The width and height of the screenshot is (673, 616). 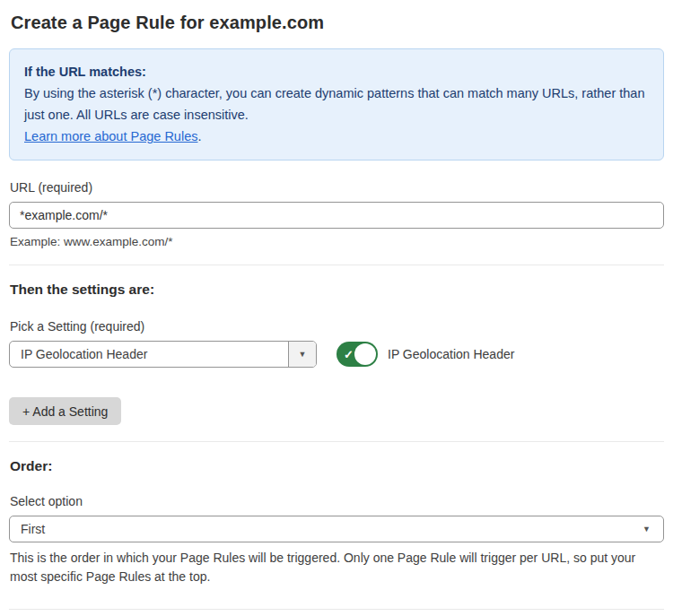 I want to click on setting-dropdown-value: IP Geolocation Header, so click(x=149, y=354).